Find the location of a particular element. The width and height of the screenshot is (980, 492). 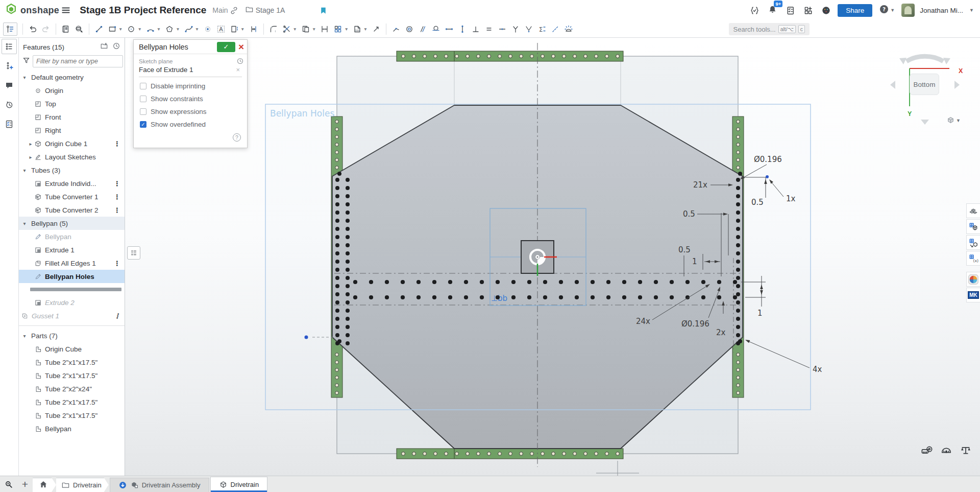

document-tab-drivetrain: Drivetrain is located at coordinates (239, 484).